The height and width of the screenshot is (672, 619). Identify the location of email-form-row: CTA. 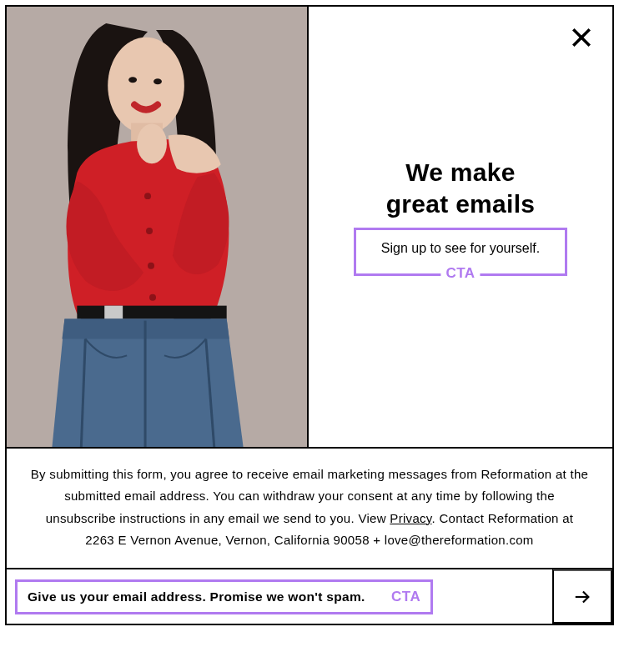
(310, 597).